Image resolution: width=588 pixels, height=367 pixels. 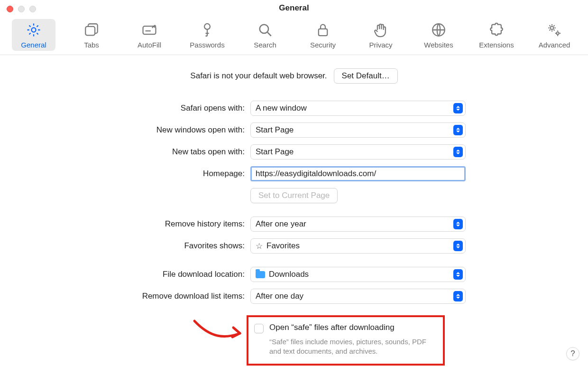 What do you see at coordinates (125, 246) in the screenshot?
I see `label-favorites-shows: Favorites shows:` at bounding box center [125, 246].